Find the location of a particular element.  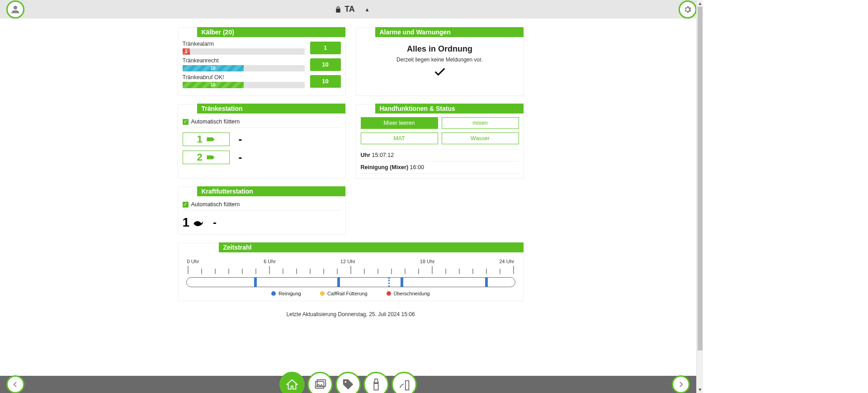

clean-label: Reinigung (Mixer) is located at coordinates (385, 167).